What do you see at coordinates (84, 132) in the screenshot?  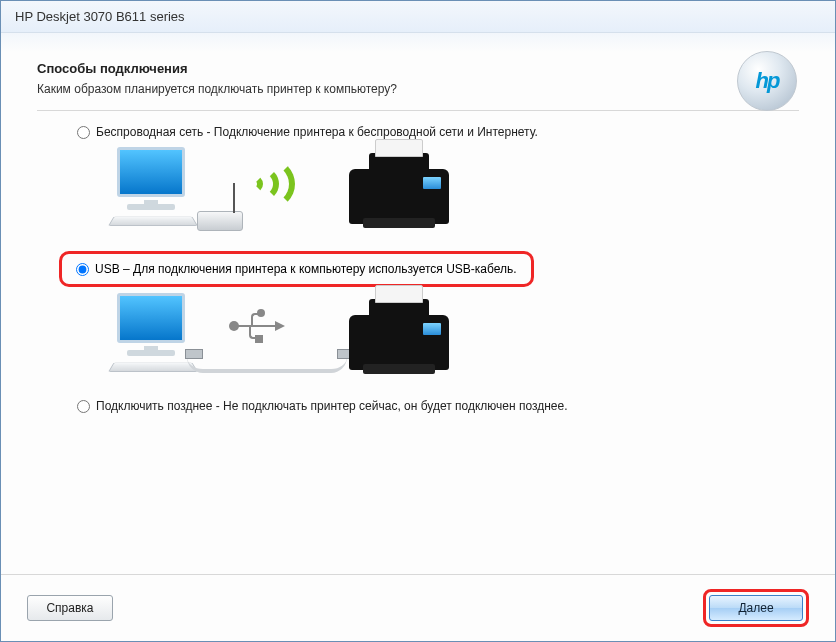 I see `radio-wireless` at bounding box center [84, 132].